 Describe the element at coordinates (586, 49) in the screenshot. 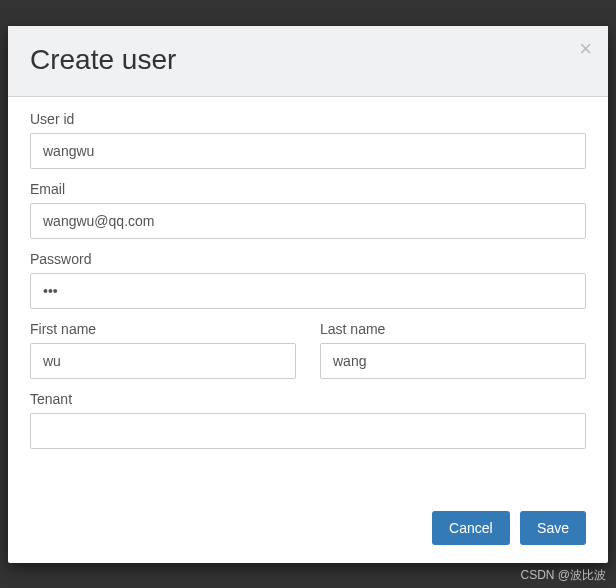

I see `close-icon: ×` at that location.